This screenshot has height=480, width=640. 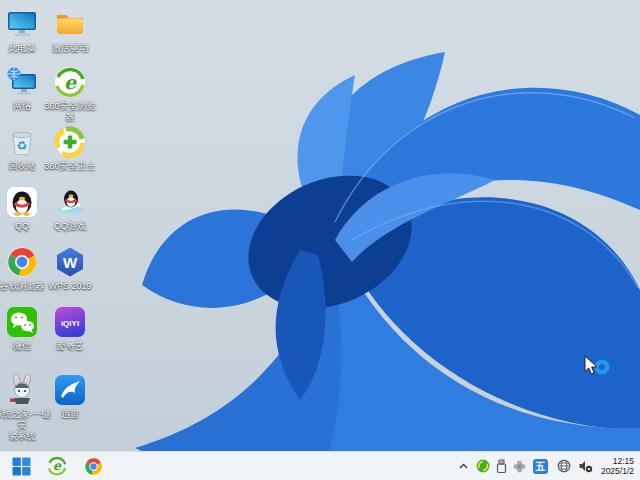 What do you see at coordinates (520, 466) in the screenshot?
I see `tray-driver-utility` at bounding box center [520, 466].